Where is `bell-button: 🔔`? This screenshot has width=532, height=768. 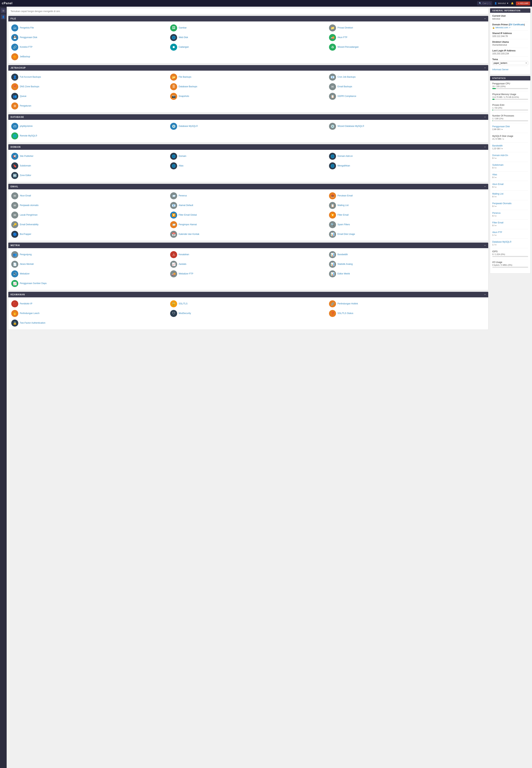 bell-button: 🔔 is located at coordinates (512, 3).